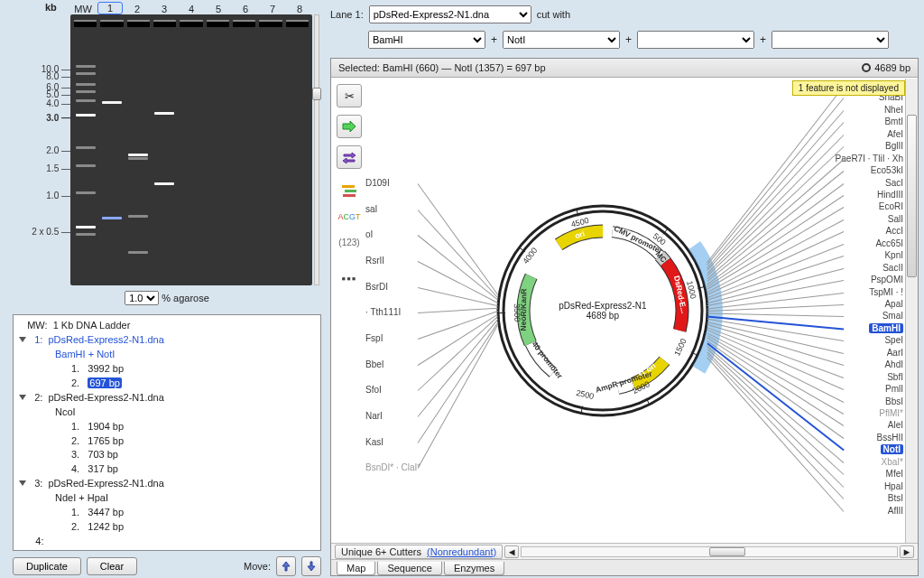  Describe the element at coordinates (895, 424) in the screenshot. I see `enzyme-site-label: AleI` at that location.